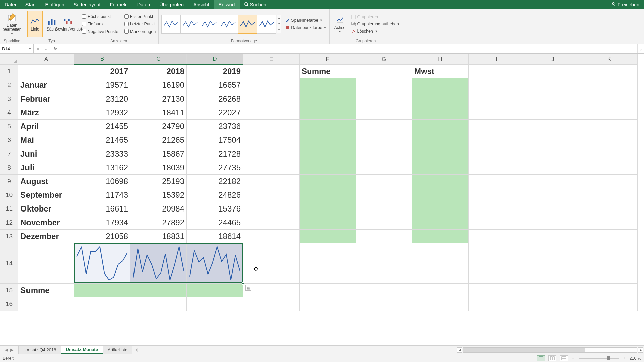 This screenshot has height=362, width=644. Describe the element at coordinates (46, 195) in the screenshot. I see `cell: September` at that location.